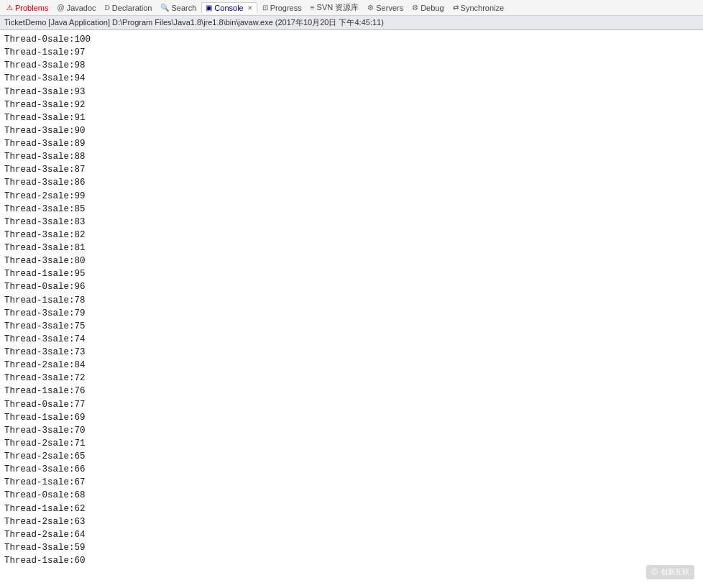  I want to click on console-line: Thread-0sale:100, so click(352, 40).